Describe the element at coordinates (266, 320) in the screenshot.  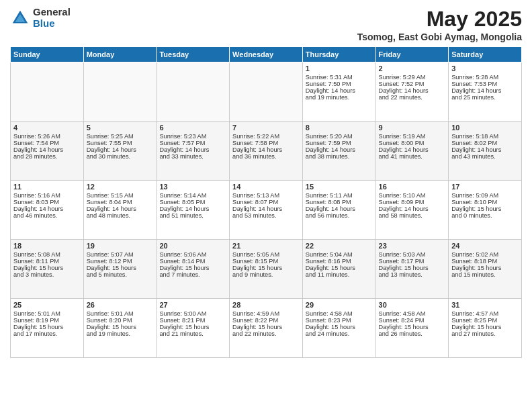
I see `day-info-line: Sunset: 8:22 PM` at that location.